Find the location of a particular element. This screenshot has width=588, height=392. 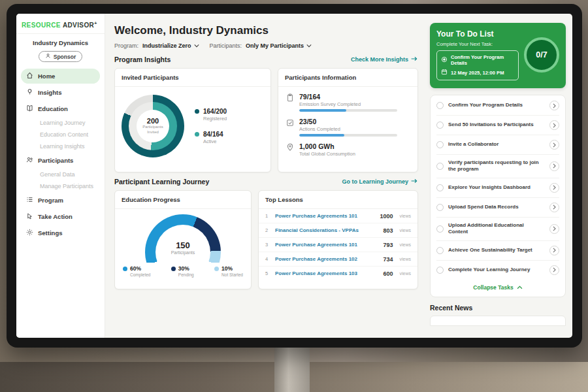

sidebar-item-insights: Insights is located at coordinates (60, 93).